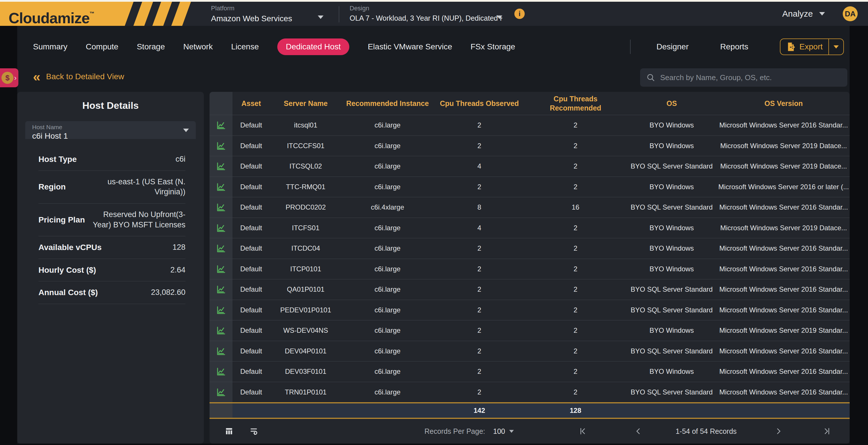 The height and width of the screenshot is (445, 868). Describe the element at coordinates (388, 103) in the screenshot. I see `column-header-recommended-instance: Recommended Instance` at that location.